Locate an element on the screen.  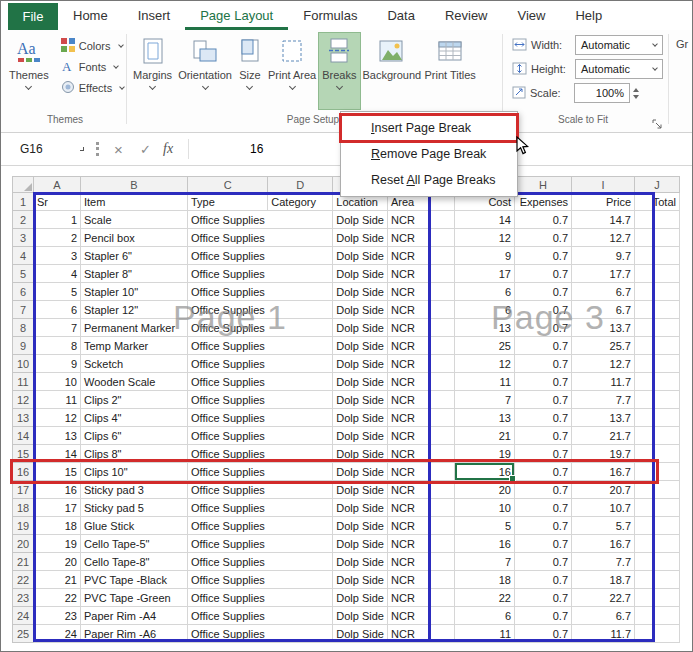
cell-B18: Sticky pad 5 is located at coordinates (134, 508).